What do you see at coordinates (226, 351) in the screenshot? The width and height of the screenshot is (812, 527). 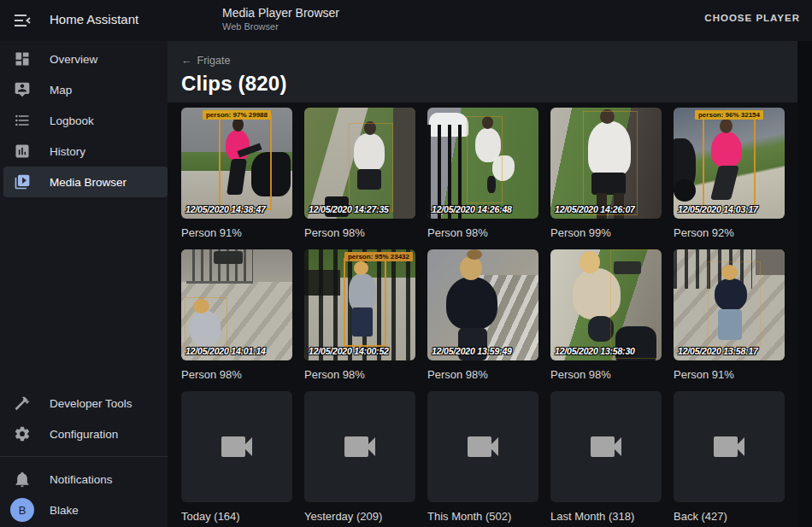 I see `clip-timestamp: 12/05/2020 14:01:14` at bounding box center [226, 351].